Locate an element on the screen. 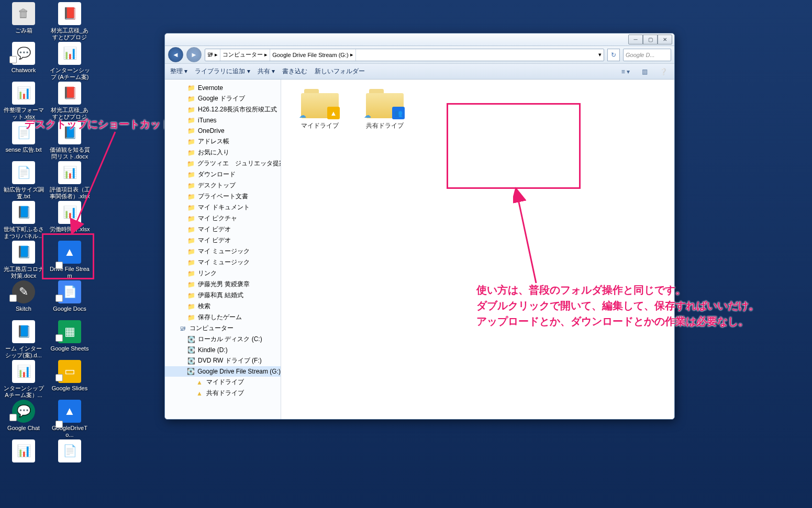 This screenshot has height=508, width=812. preview-pane-button: ▥ is located at coordinates (644, 72).